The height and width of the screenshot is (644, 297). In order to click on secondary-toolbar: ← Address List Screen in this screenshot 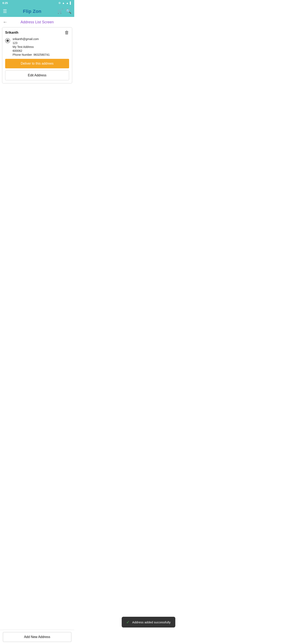, I will do `click(37, 22)`.